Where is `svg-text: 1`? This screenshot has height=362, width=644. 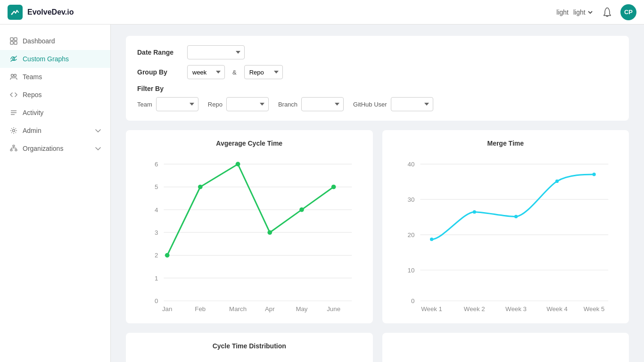
svg-text: 1 is located at coordinates (157, 278).